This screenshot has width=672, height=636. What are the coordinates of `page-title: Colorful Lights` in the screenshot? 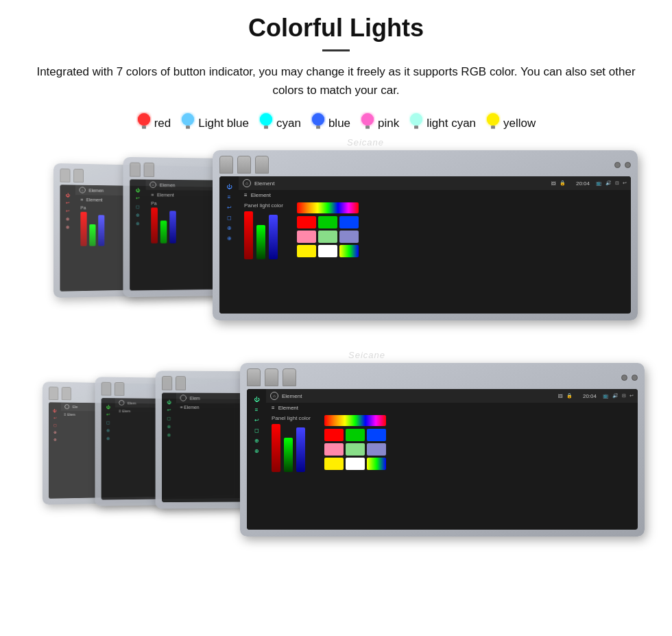 It's located at (336, 28).